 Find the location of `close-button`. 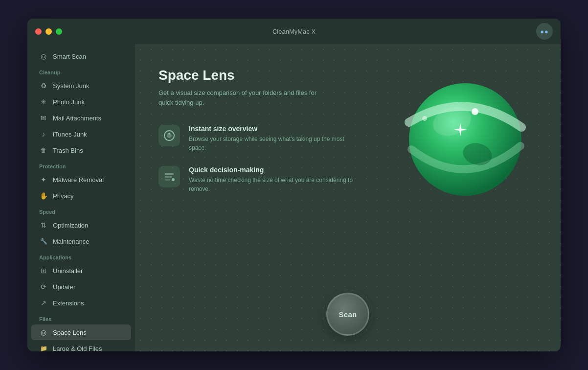

close-button is located at coordinates (38, 31).